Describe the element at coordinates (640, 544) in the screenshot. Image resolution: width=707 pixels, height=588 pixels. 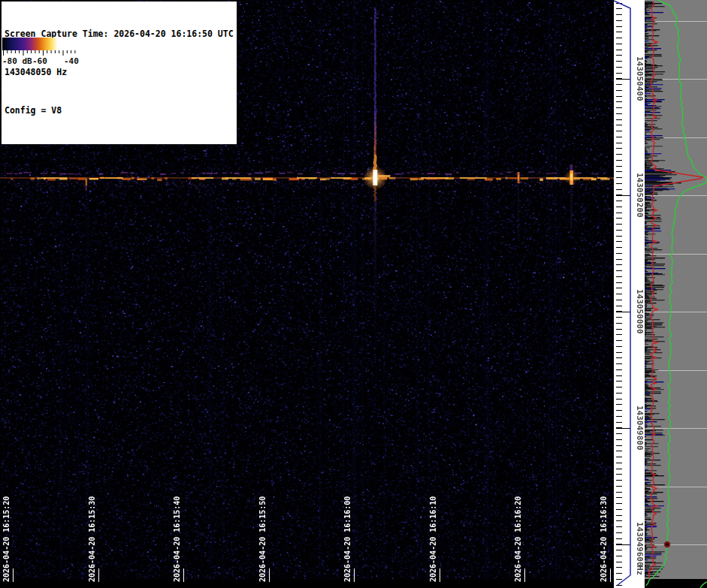
I see `frequency-axis-label: 143049600` at that location.